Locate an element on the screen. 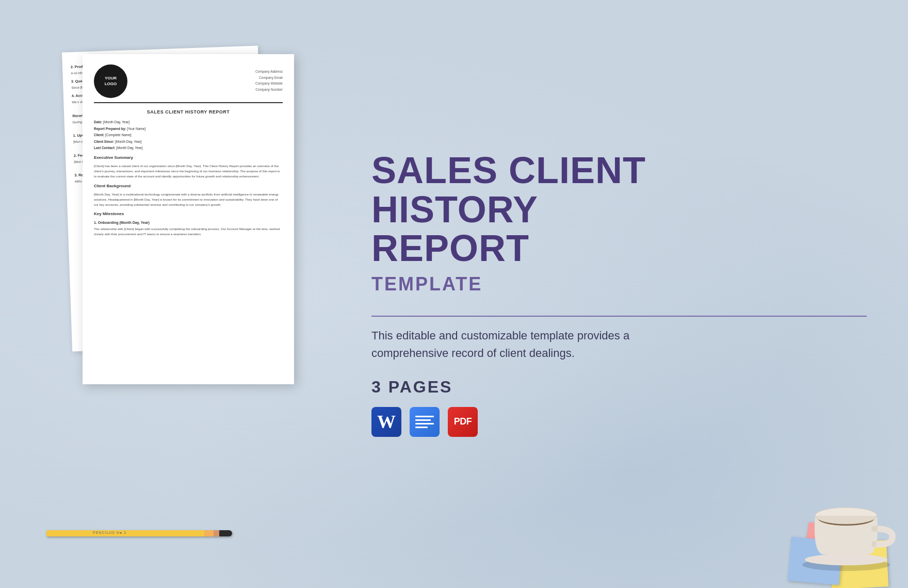 This screenshot has width=908, height=588. word-letter: W is located at coordinates (386, 422).